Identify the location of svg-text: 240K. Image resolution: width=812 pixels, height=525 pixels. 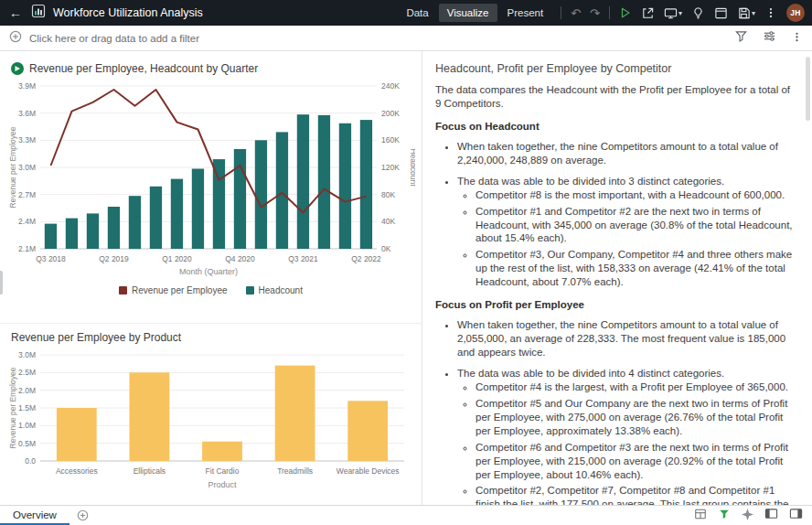
(390, 86).